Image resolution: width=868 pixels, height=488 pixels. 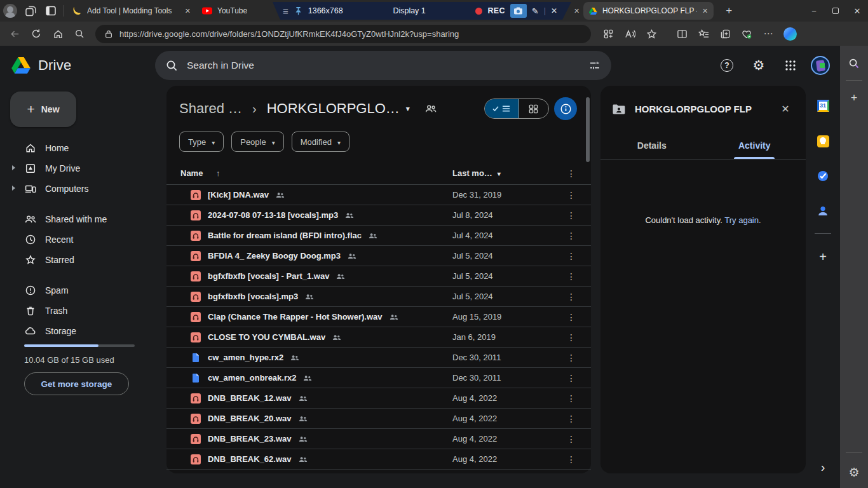 What do you see at coordinates (201, 142) in the screenshot?
I see `filter-chip: Type` at bounding box center [201, 142].